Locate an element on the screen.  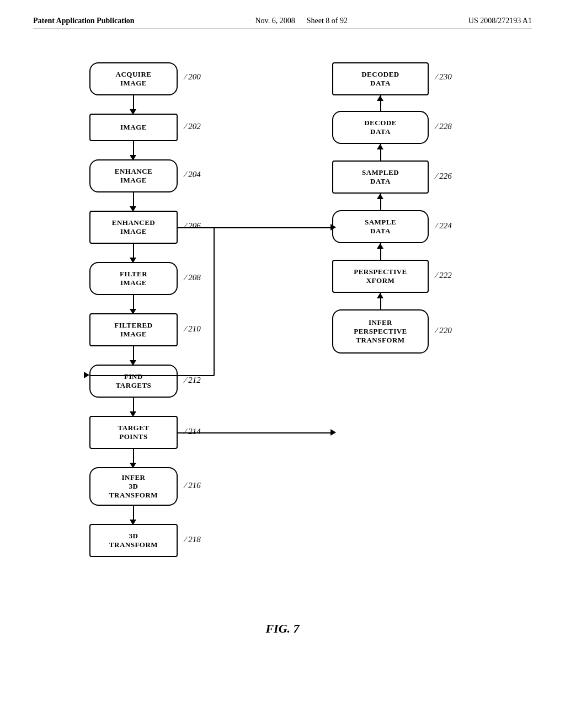
ref-218: ∕ 218 is located at coordinates (193, 539).